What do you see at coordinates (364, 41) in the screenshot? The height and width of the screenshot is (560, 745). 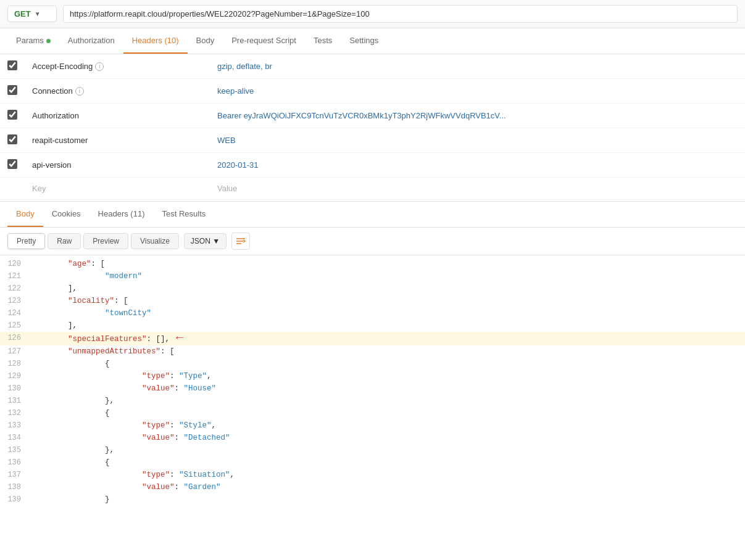 I see `req-tab-settings: Settings` at bounding box center [364, 41].